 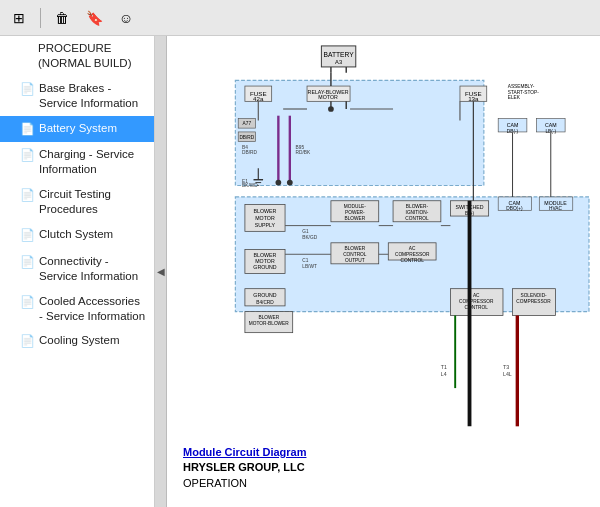 What do you see at coordinates (300, 18) in the screenshot?
I see `toolbar: ⊞ 🗑 🔖 ☺` at bounding box center [300, 18].